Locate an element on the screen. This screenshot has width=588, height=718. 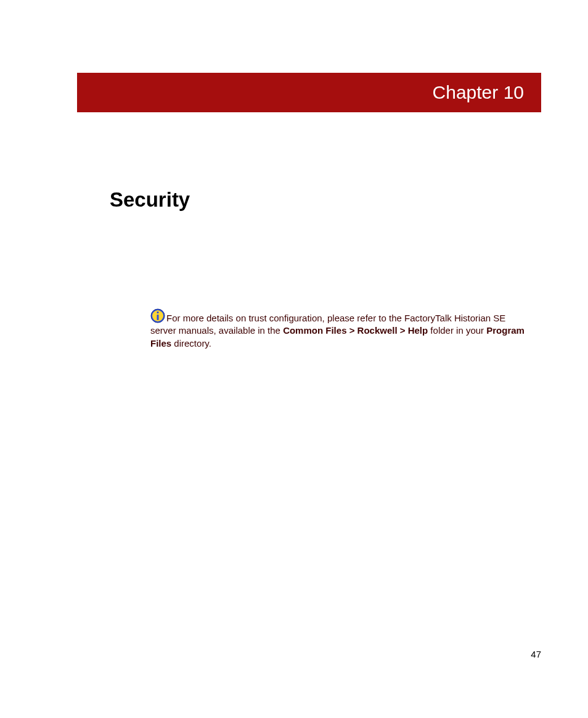
chapter-banner: Chapter 10 is located at coordinates (309, 93).